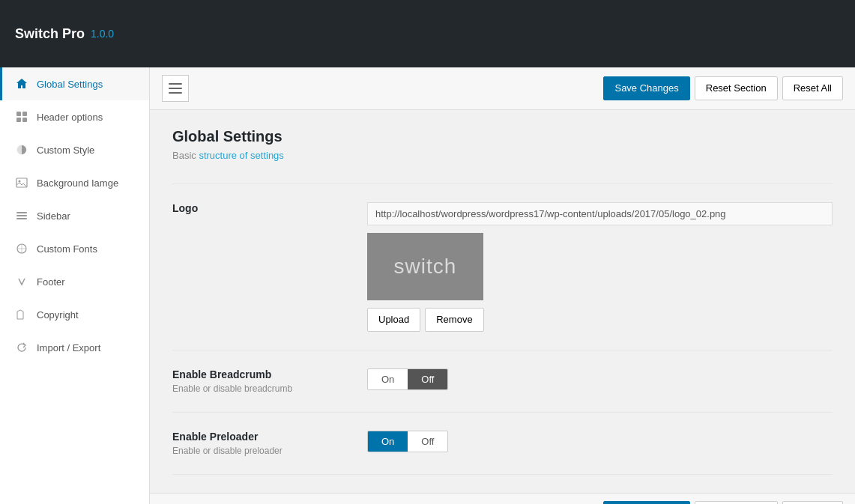  What do you see at coordinates (270, 451) in the screenshot?
I see `preloader-desc: Enable or disable preloader` at bounding box center [270, 451].